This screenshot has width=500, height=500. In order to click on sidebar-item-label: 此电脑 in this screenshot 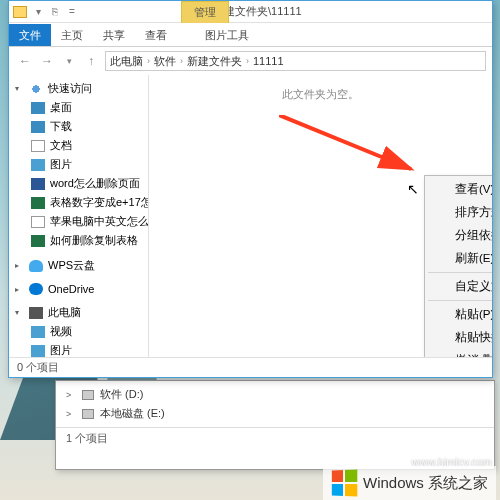, I will do `click(64, 312)`.